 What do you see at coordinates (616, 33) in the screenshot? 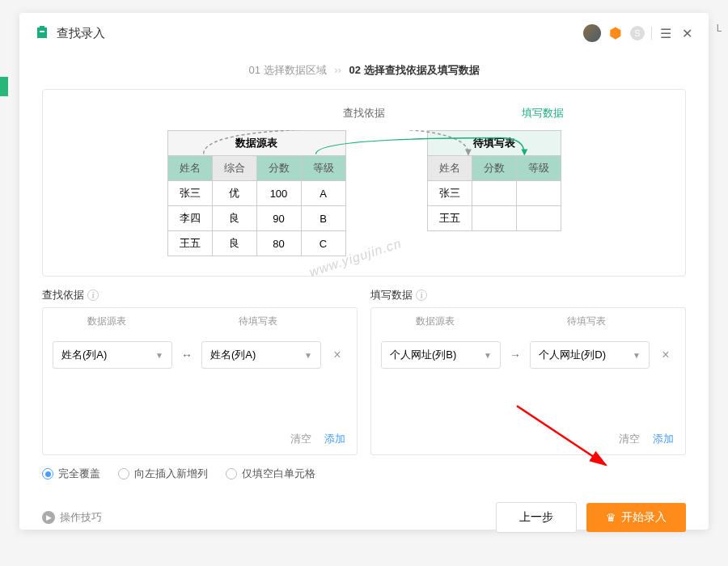
I see `crown-icon: ⬢` at bounding box center [616, 33].